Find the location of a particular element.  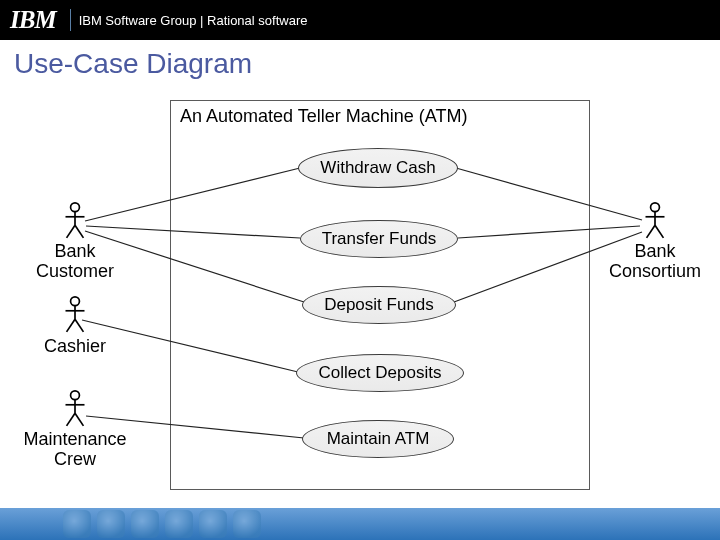

usecase-withdraw-cash: Withdraw Cash is located at coordinates (378, 168).